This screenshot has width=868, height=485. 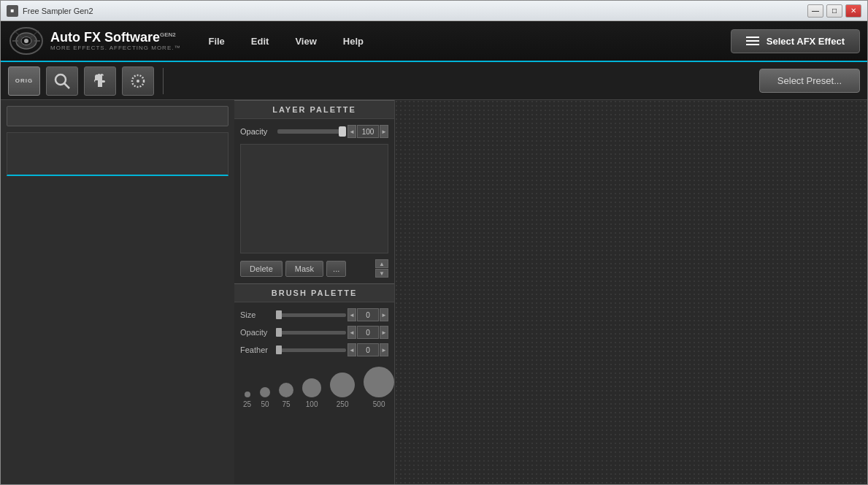 What do you see at coordinates (753, 41) in the screenshot?
I see `afx-lines-icon` at bounding box center [753, 41].